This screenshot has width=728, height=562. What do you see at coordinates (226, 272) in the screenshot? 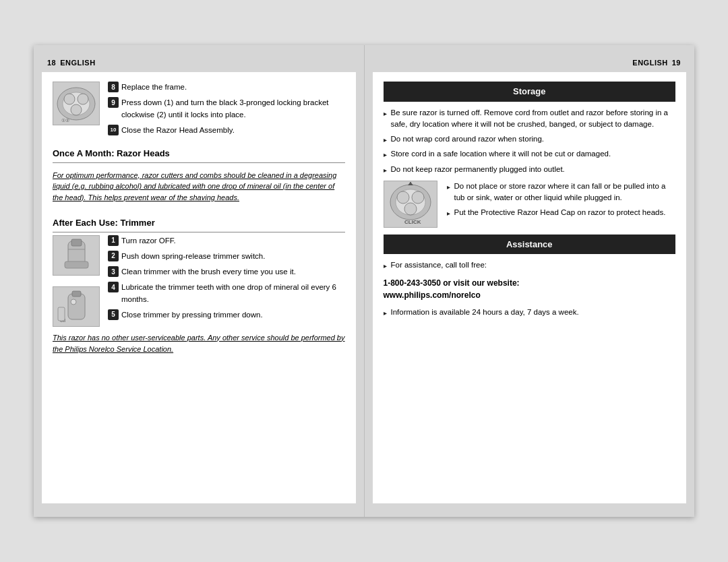
I see `trim-step-3: 3 Clean trimmer with the brush every tim…` at bounding box center [226, 272].